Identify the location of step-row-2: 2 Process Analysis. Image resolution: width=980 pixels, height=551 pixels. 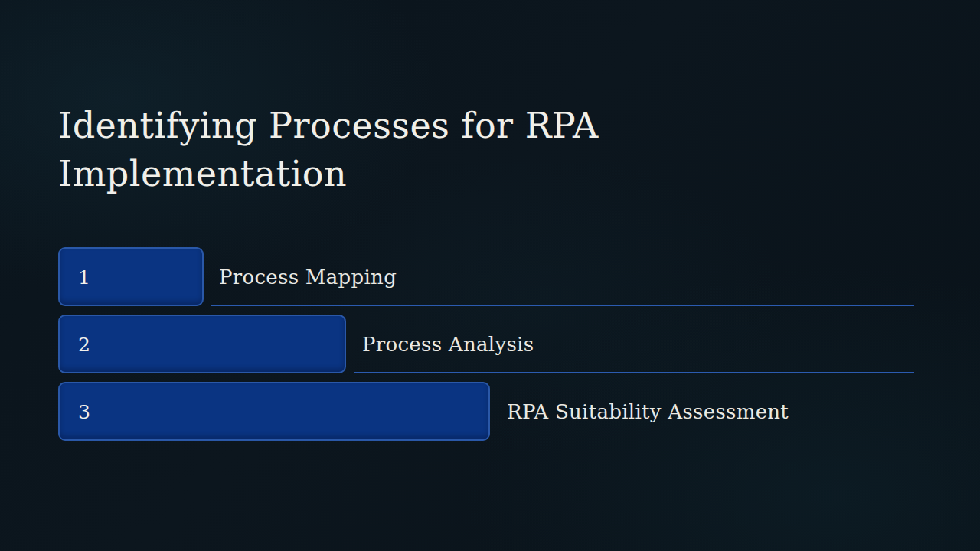
(486, 344).